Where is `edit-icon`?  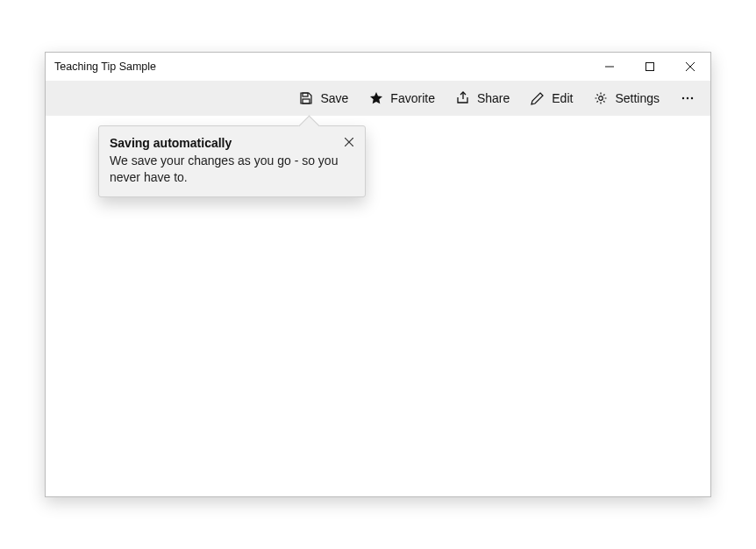 edit-icon is located at coordinates (538, 98).